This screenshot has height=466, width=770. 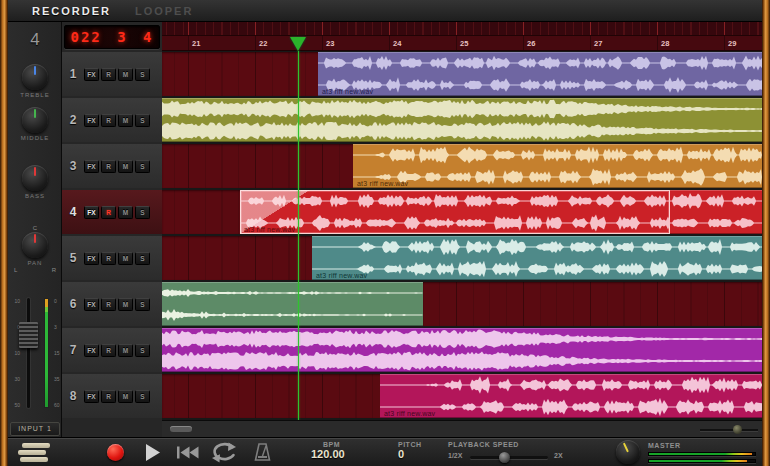 I want to click on pan-center-mark: C, so click(x=35, y=228).